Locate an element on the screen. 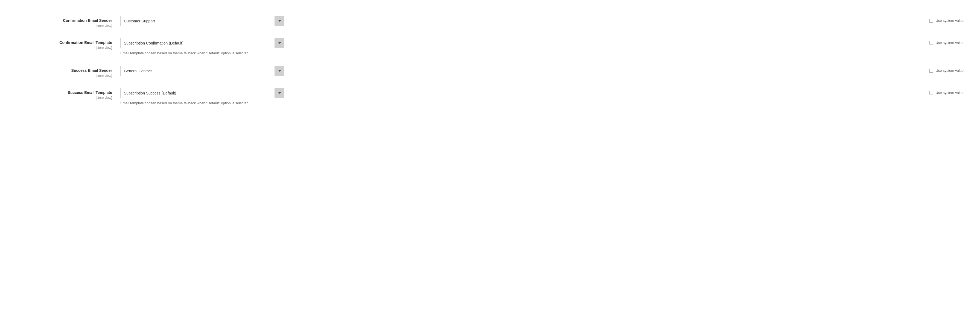 The image size is (980, 323). system-value-checkbox-confirmation-email-sender is located at coordinates (931, 21).